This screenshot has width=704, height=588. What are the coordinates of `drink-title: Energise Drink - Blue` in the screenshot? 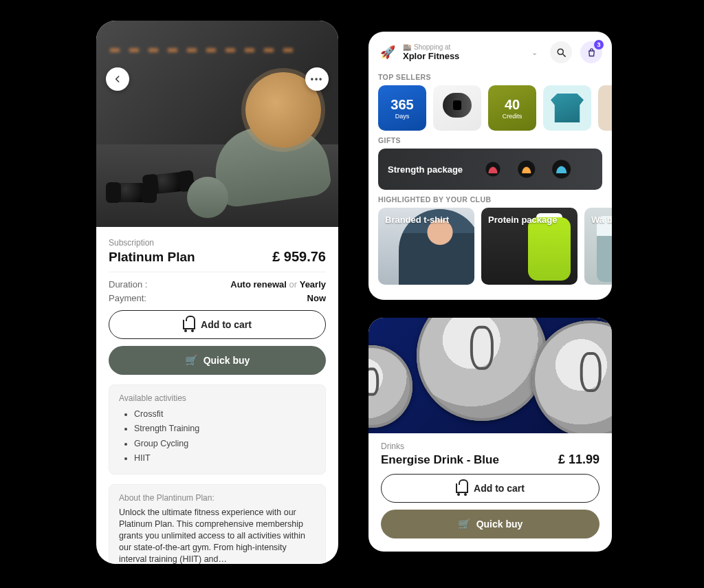 It's located at (440, 460).